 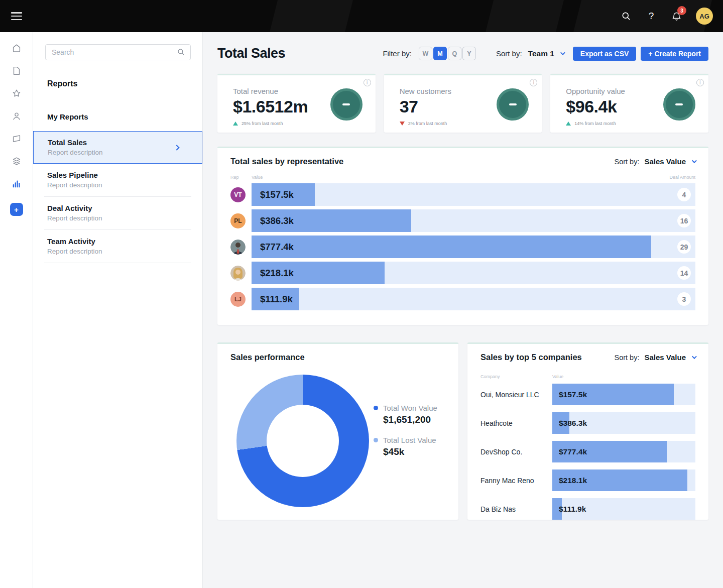 I want to click on panel-section-title: My Reports, so click(x=117, y=116).